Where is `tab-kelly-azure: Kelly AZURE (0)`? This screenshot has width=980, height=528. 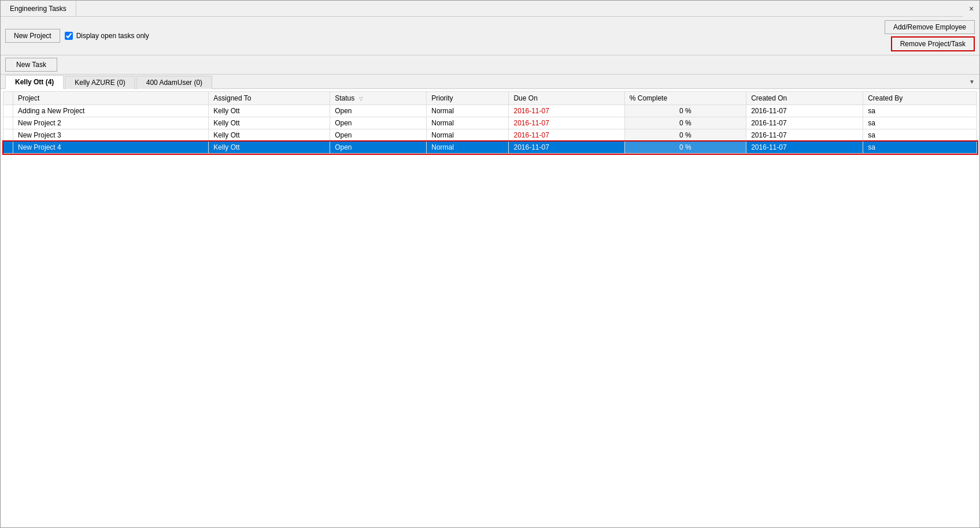
tab-kelly-azure: Kelly AZURE (0) is located at coordinates (99, 82).